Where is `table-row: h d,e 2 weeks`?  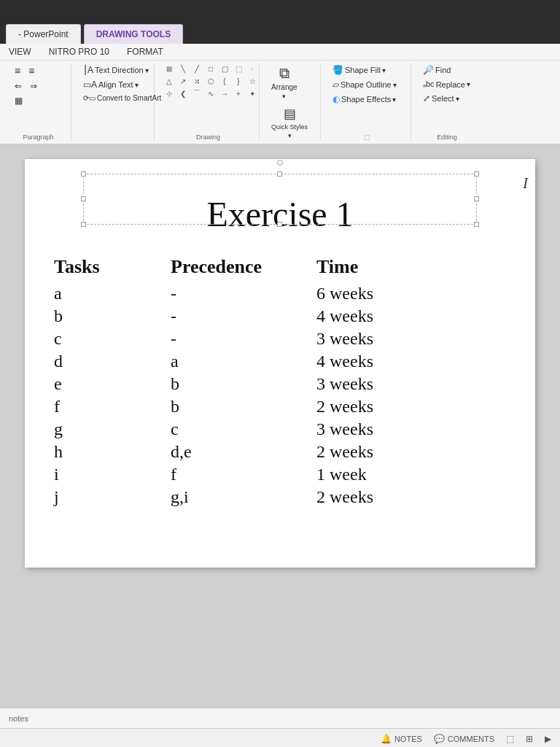
table-row: h d,e 2 weeks is located at coordinates (280, 452).